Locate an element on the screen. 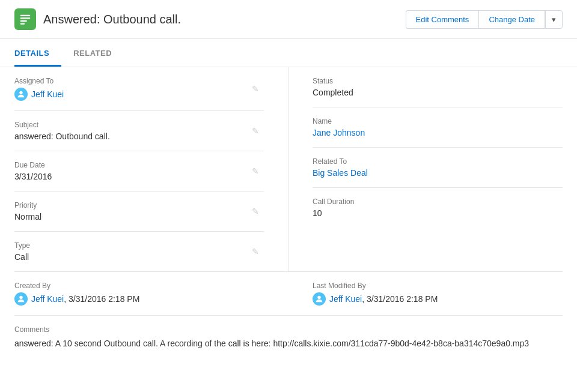 This screenshot has height=392, width=577. assigned-to-value: Jeff Kuei is located at coordinates (47, 94).